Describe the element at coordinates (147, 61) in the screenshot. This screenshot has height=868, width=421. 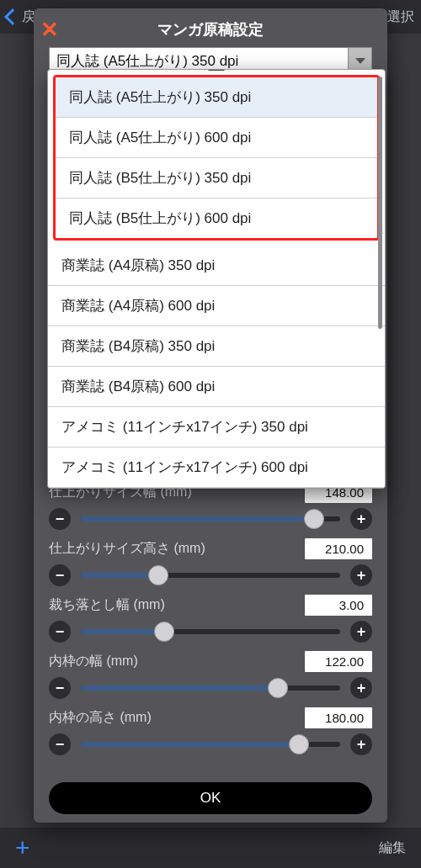
I see `preset-select-value: 同人誌 (A5仕上がり) 350 dpi` at that location.